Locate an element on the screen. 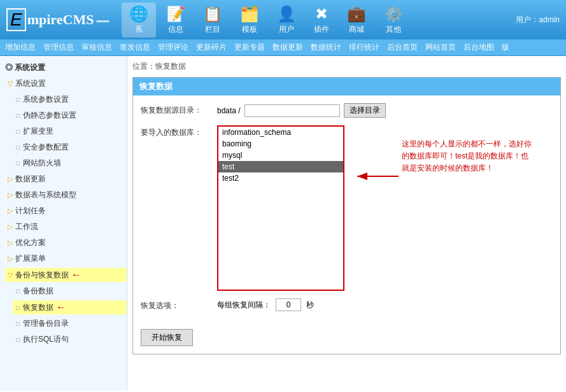 The height and width of the screenshot is (392, 566). user-icon: 👤 is located at coordinates (287, 14).